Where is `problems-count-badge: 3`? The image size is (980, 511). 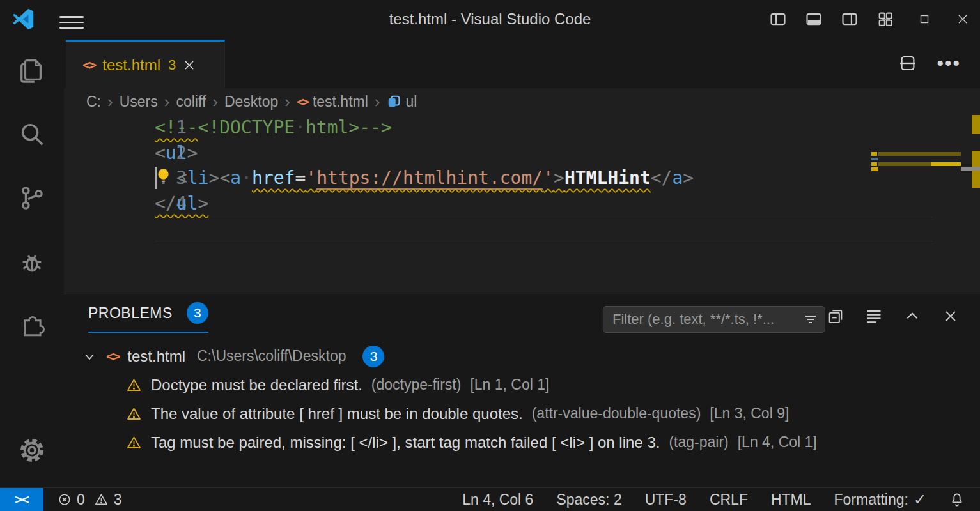
problems-count-badge: 3 is located at coordinates (198, 313).